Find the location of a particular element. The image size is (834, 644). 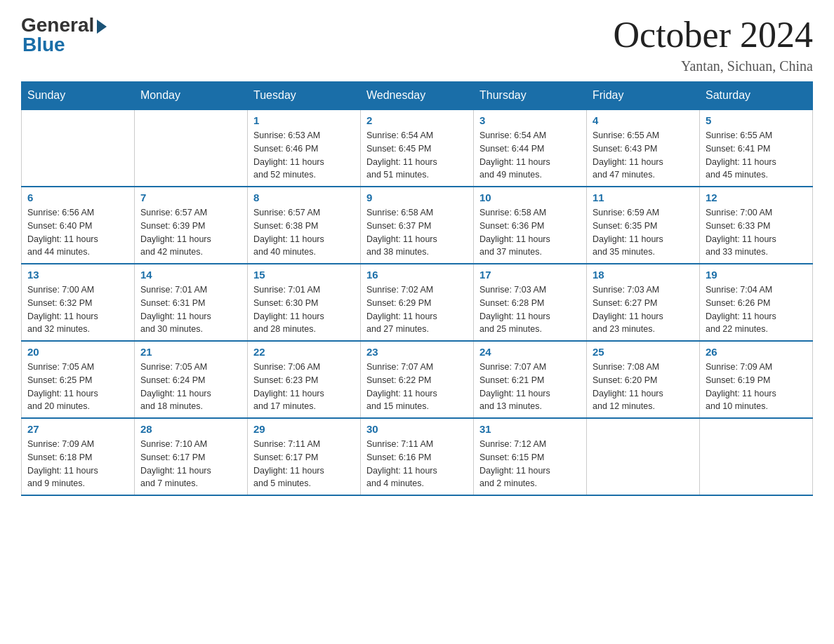

calendar-cell: 5Sunrise: 6:55 AM Sunset: 6:41 PM Daylig… is located at coordinates (757, 148).